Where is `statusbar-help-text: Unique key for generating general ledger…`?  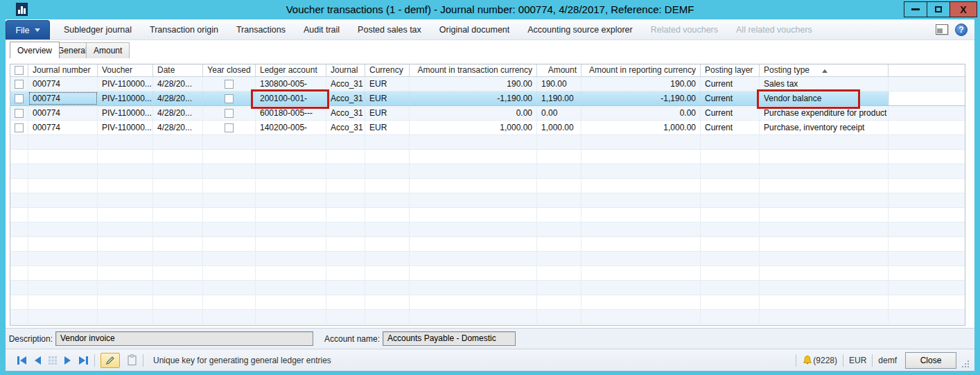
statusbar-help-text: Unique key for generating general ledger… is located at coordinates (243, 360).